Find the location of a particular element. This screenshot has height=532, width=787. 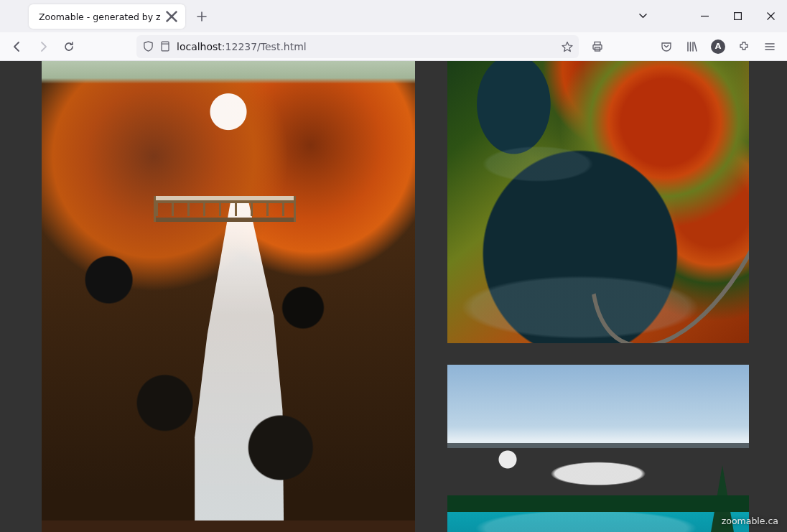

new-tab-button is located at coordinates (202, 17).